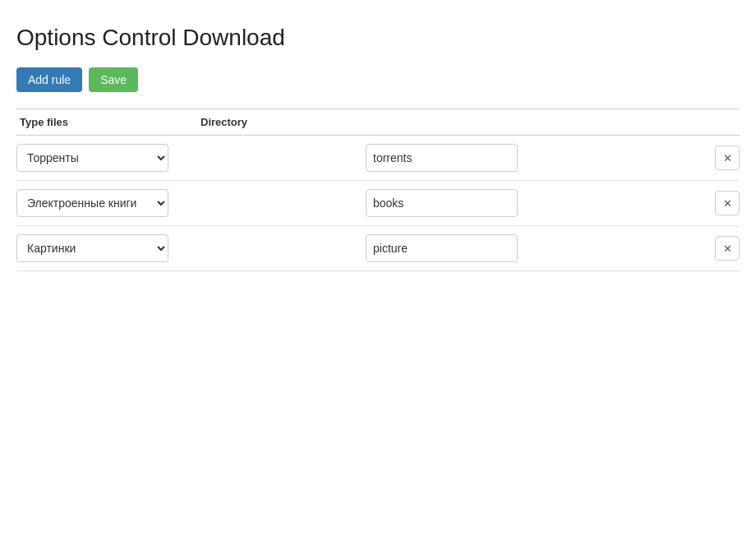 This screenshot has width=756, height=559. I want to click on rule-type-select-2: ТоррентыЭлектроенные книгиКартинки, so click(92, 203).